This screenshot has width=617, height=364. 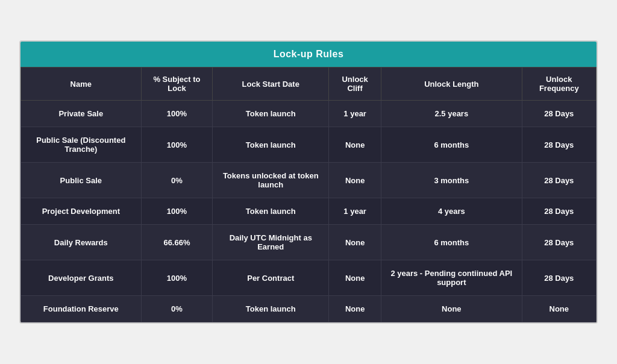 I want to click on cell-2-2: Tokens unlocked at token launch, so click(x=271, y=181).